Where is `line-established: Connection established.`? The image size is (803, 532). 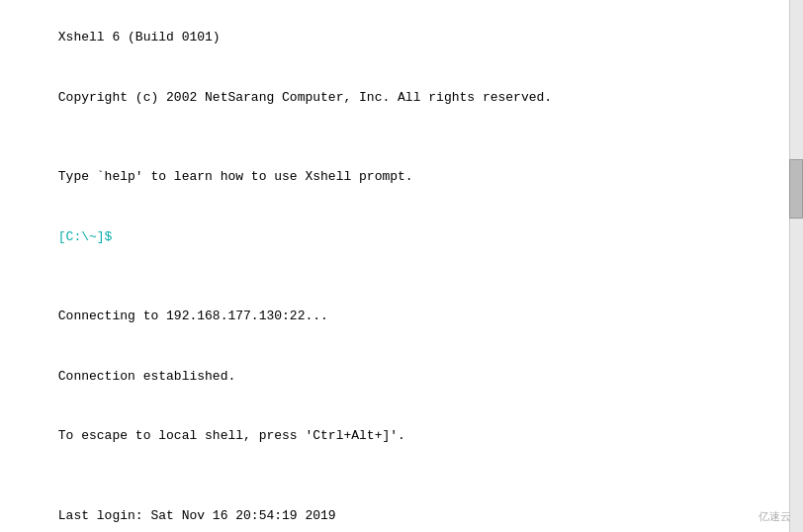
line-established: Connection established. is located at coordinates (394, 376).